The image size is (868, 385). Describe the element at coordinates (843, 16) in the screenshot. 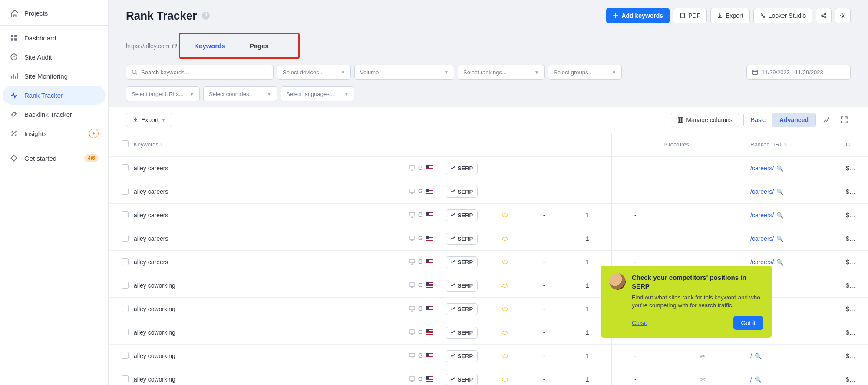

I see `settings-button` at that location.